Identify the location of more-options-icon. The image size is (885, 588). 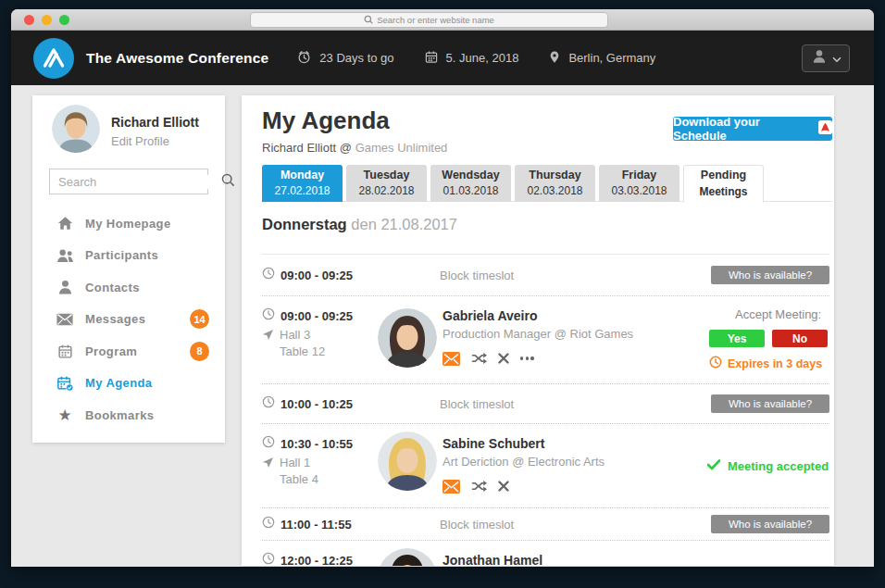
(528, 357).